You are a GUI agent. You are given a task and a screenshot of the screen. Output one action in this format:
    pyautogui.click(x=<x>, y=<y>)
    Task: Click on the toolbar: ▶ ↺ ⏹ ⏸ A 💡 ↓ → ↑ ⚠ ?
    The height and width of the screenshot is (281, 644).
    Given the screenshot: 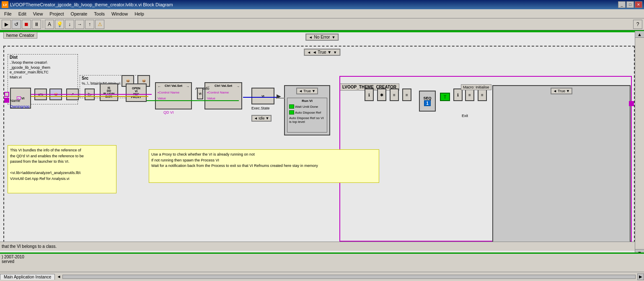 What is the action you would take?
    pyautogui.click(x=322, y=24)
    